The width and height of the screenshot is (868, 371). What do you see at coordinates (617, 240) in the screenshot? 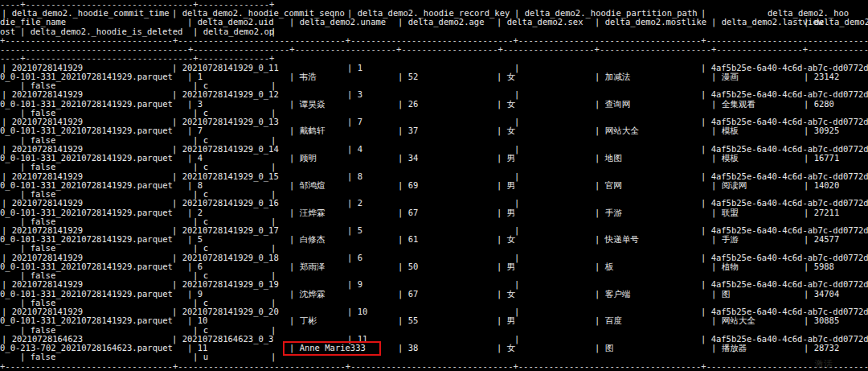
I see `cell-mostlike: | 快递单号` at bounding box center [617, 240].